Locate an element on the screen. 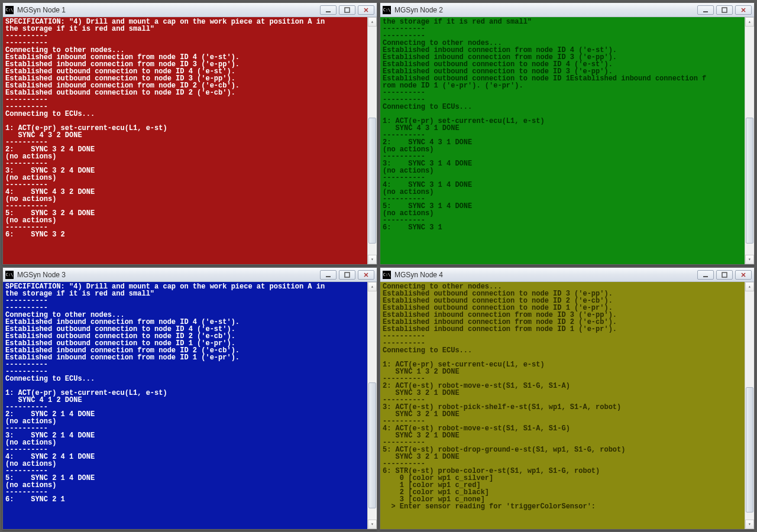 This screenshot has width=757, height=532. window-title: MGSyn Node 1 is located at coordinates (169, 10).